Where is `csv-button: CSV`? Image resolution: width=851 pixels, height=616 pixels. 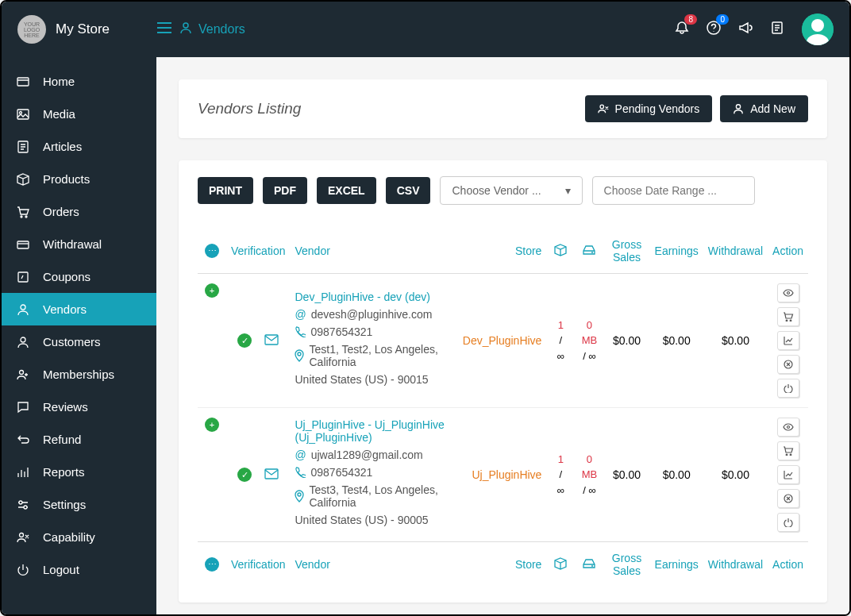
csv-button: CSV is located at coordinates (408, 191).